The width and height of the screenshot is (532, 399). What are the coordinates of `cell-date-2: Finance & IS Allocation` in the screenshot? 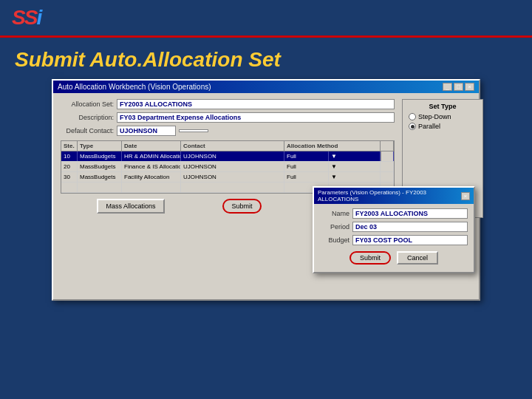 It's located at (151, 167).